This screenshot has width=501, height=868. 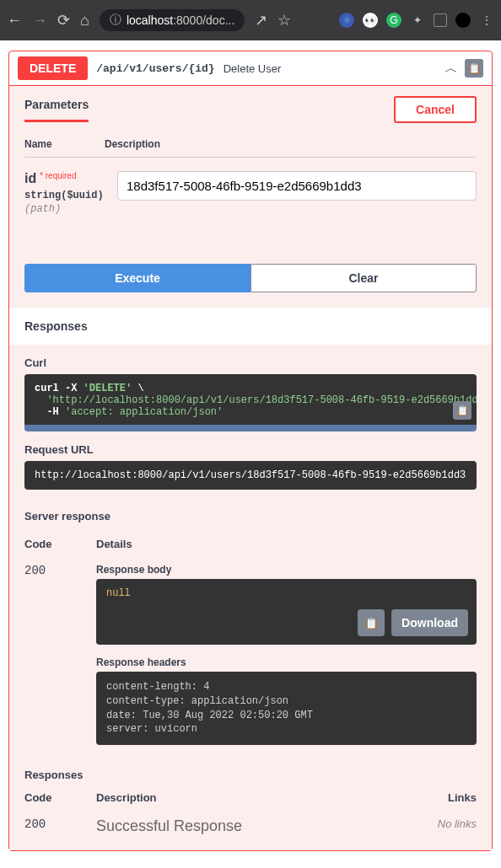 I want to click on bookmark-icon: ☆, so click(x=284, y=20).